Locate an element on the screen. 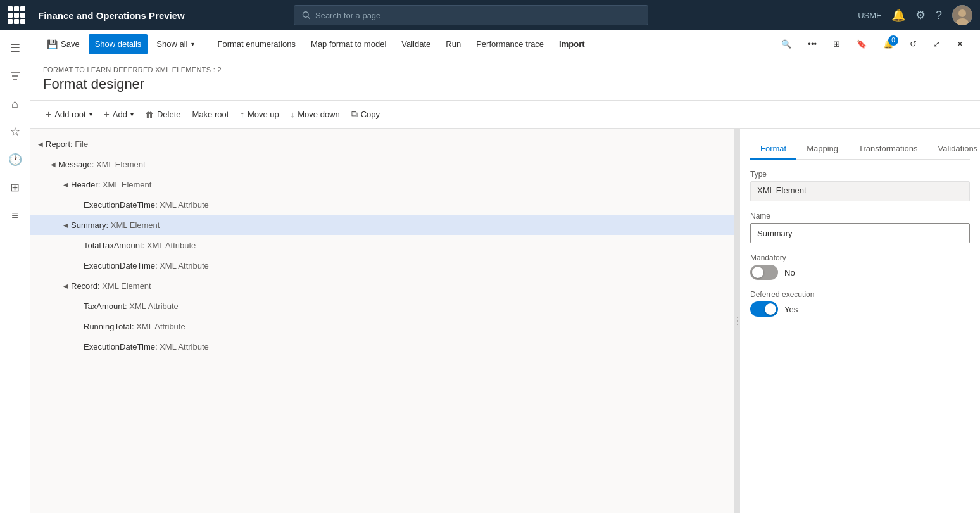  move-down-button: ↓ Move down is located at coordinates (315, 115).